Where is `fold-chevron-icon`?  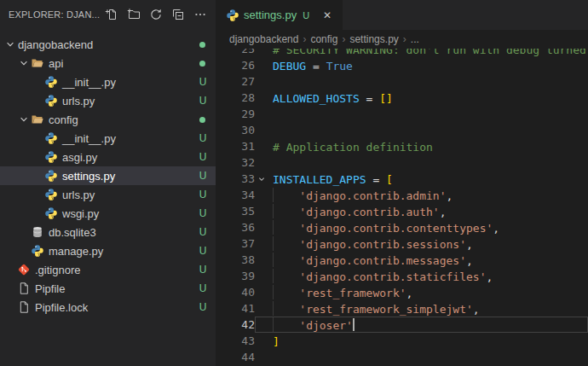 fold-chevron-icon is located at coordinates (262, 179).